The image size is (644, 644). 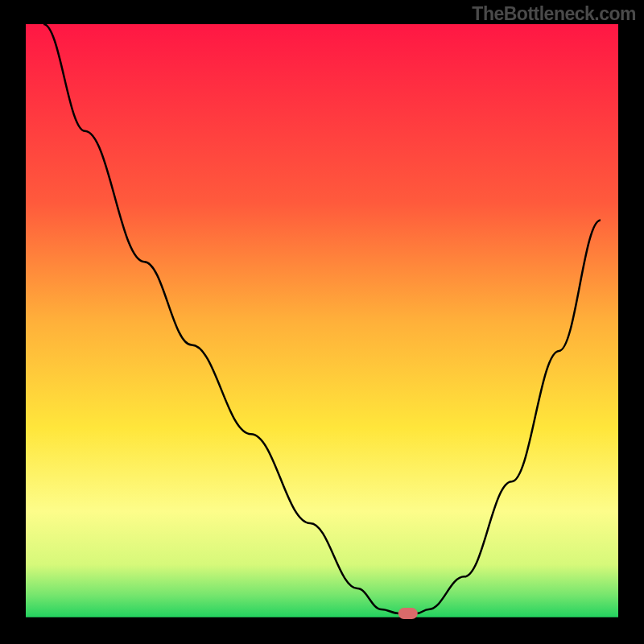 What do you see at coordinates (554, 14) in the screenshot?
I see `watermark-text: TheBottleneck.com` at bounding box center [554, 14].